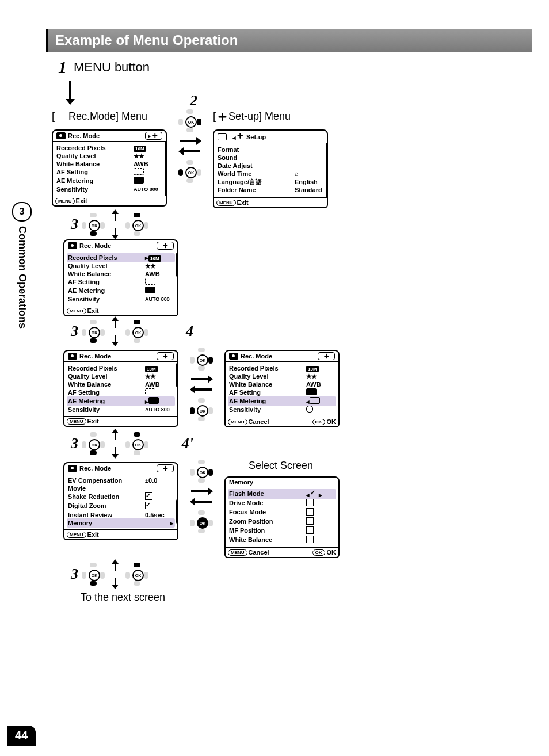 The image size is (549, 756). Describe the element at coordinates (190, 101) in the screenshot. I see `step-2-number: 2` at that location.